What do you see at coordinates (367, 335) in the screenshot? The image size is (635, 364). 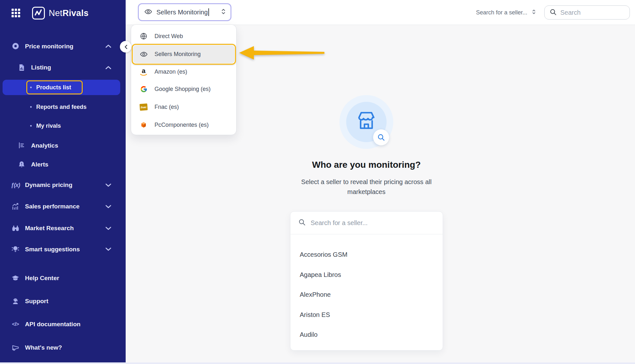 I see `seller-list-item: Audilo` at bounding box center [367, 335].